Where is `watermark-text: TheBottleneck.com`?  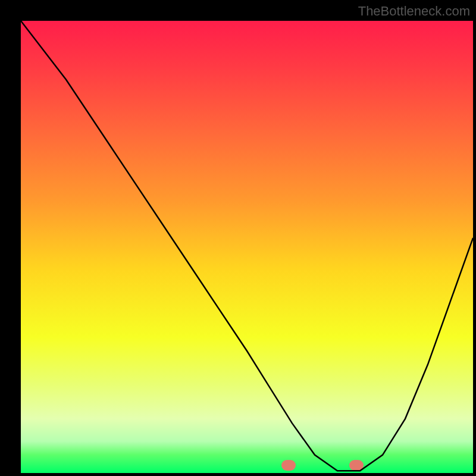 watermark-text: TheBottleneck.com is located at coordinates (414, 11).